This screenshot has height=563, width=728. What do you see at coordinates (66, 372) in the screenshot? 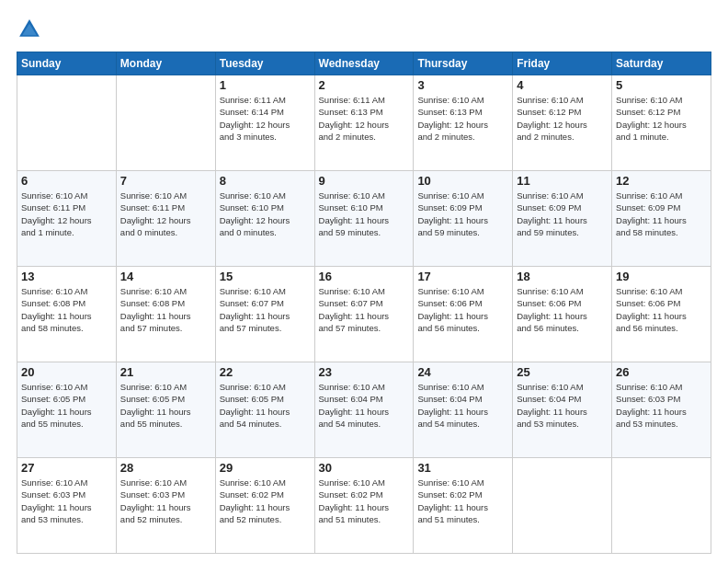
I see `day-number: 20` at bounding box center [66, 372].